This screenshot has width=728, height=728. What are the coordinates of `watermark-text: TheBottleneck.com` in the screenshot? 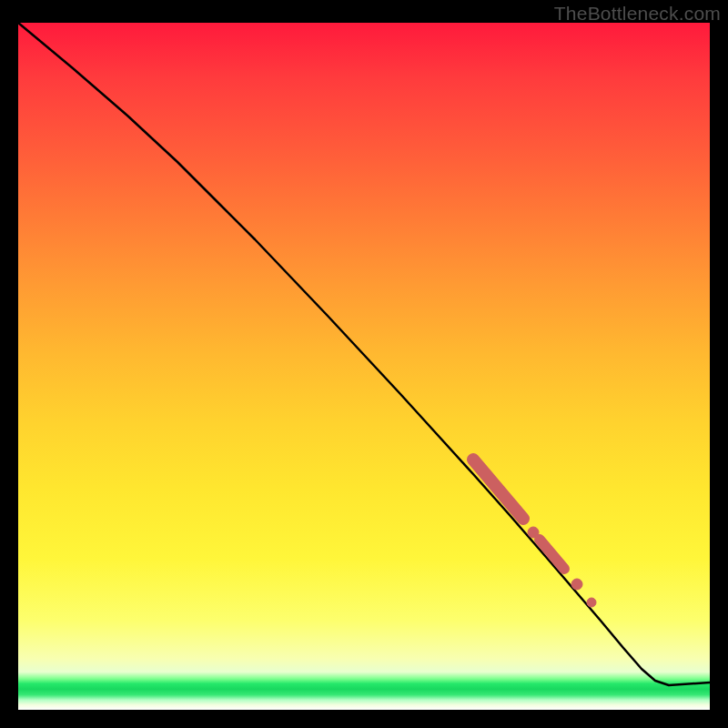 It's located at (637, 14).